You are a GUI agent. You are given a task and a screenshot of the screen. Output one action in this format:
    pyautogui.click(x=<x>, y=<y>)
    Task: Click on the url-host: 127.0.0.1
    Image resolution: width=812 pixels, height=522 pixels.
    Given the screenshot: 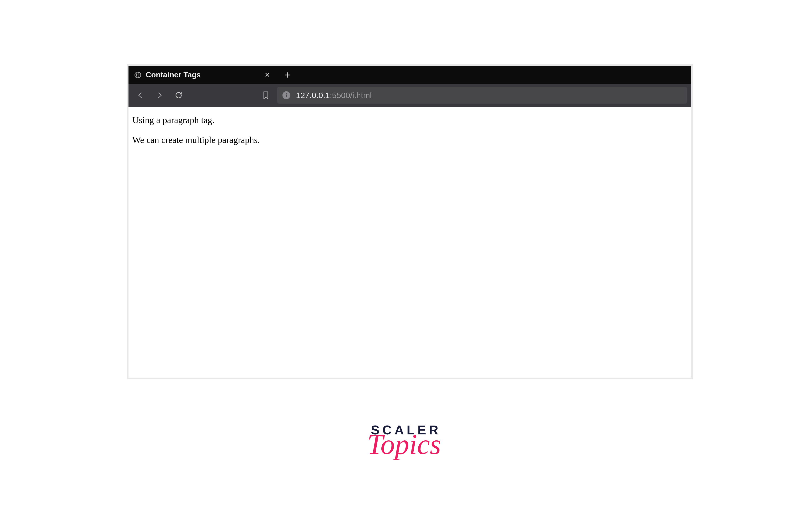 What is the action you would take?
    pyautogui.click(x=313, y=95)
    